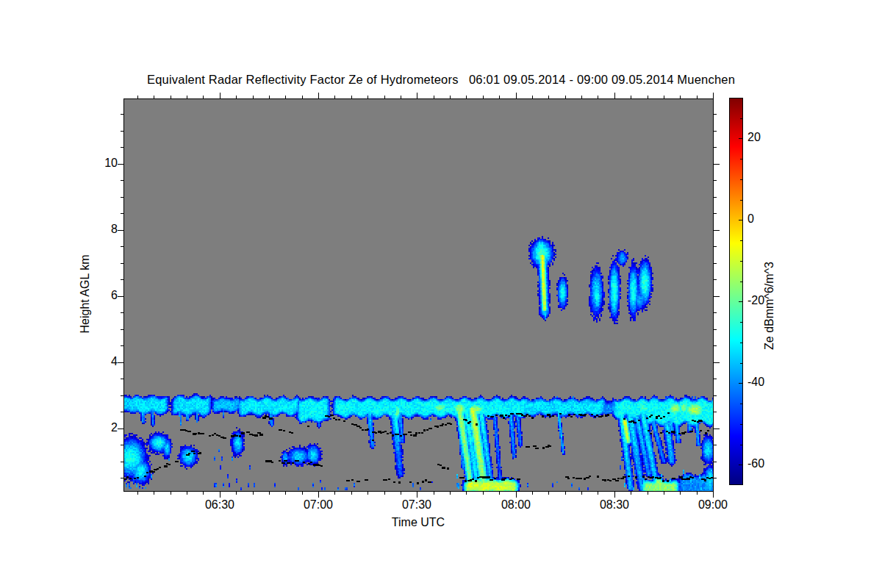 The image size is (882, 588). Describe the element at coordinates (736, 291) in the screenshot. I see `colorbar` at that location.